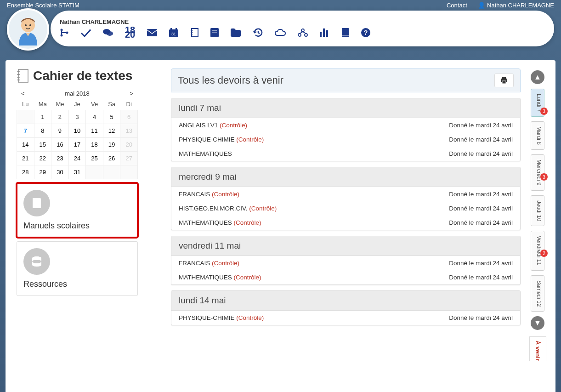 This screenshot has height=392, width=561. I want to click on cal-day: 21, so click(26, 159).